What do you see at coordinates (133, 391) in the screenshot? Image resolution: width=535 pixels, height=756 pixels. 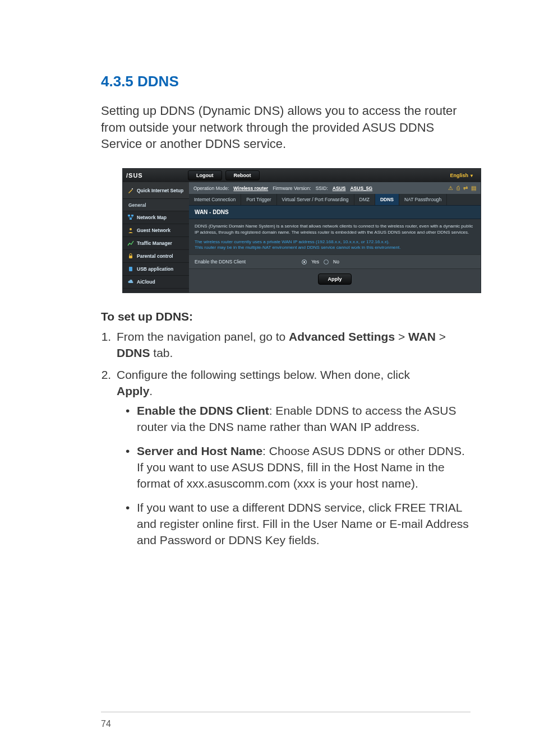 I see `step-2-apply: Apply` at bounding box center [133, 391].